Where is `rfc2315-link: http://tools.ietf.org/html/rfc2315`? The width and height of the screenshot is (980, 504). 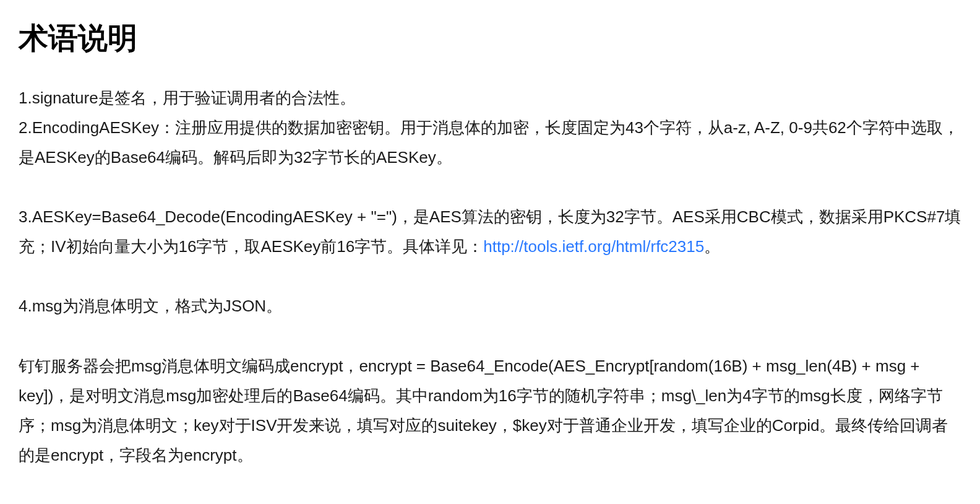 rfc2315-link: http://tools.ietf.org/html/rfc2315 is located at coordinates (594, 246).